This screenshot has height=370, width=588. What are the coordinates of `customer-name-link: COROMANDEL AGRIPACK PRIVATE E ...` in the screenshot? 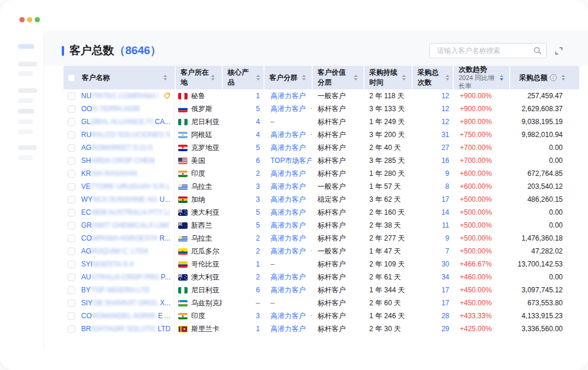 It's located at (126, 316).